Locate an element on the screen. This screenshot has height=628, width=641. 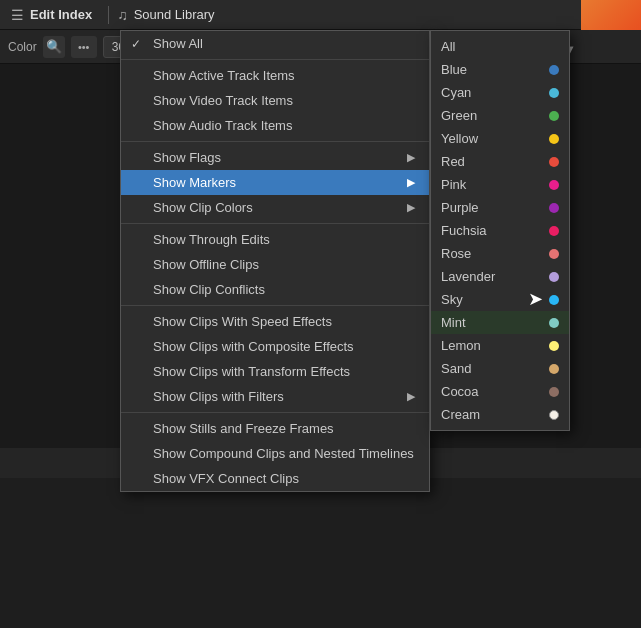
color-item-mint: Mint is located at coordinates (500, 322).